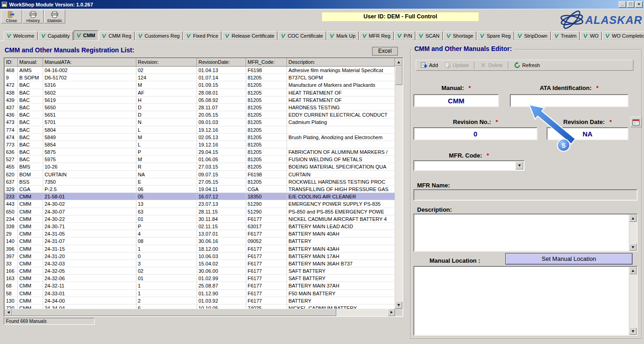 The height and width of the screenshot is (344, 644). What do you see at coordinates (200, 159) in the screenshot?
I see `table-row: 527BAC5975M01.06.0581205FUSION WELDING O…` at bounding box center [200, 159].